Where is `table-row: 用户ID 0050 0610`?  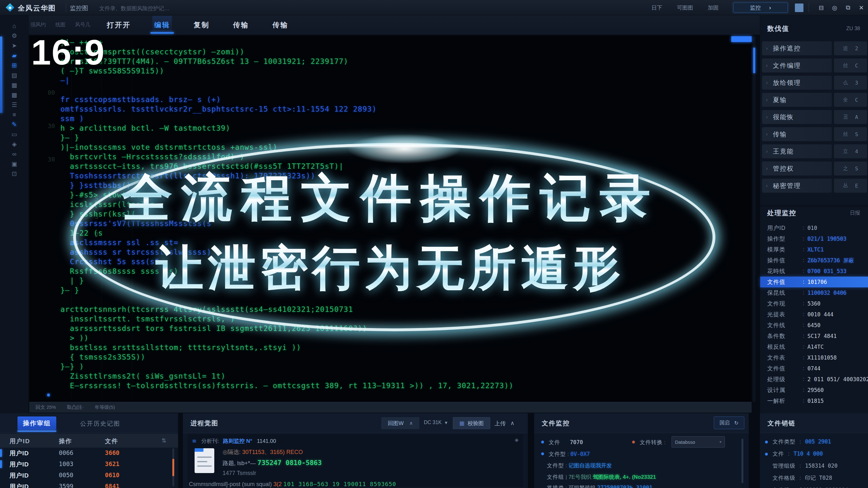
table-row: 用户ID 0050 0610 is located at coordinates (89, 475).